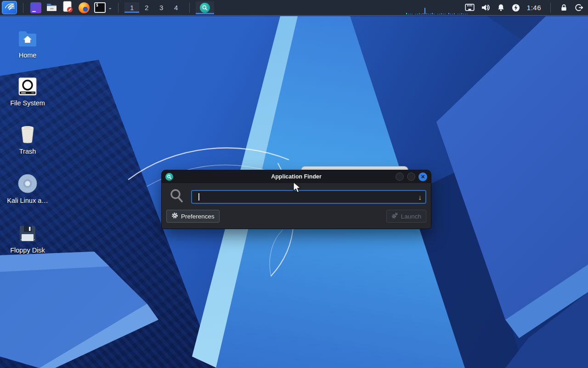 The image size is (588, 368). Describe the element at coordinates (28, 55) in the screenshot. I see `desktop-icon-label: Home` at that location.